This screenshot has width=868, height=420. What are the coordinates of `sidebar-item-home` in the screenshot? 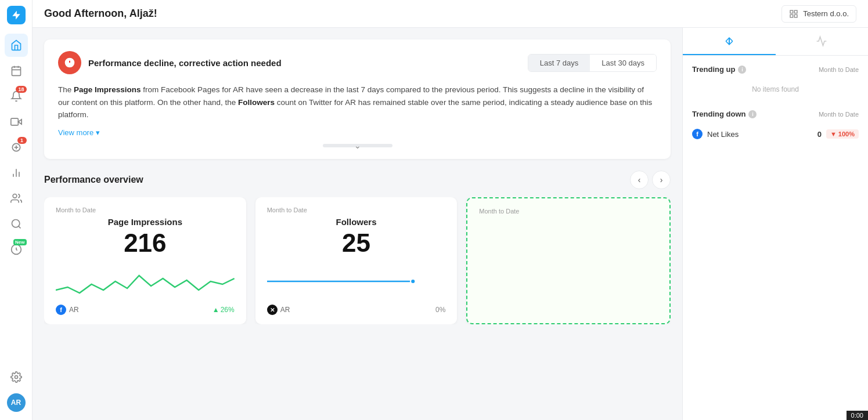 It's located at (16, 45).